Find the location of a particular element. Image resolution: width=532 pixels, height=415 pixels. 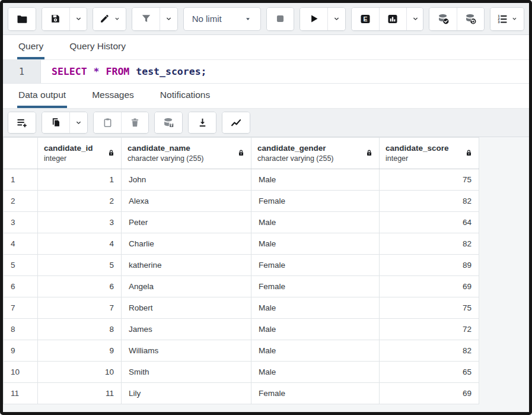

copy-button is located at coordinates (56, 122).